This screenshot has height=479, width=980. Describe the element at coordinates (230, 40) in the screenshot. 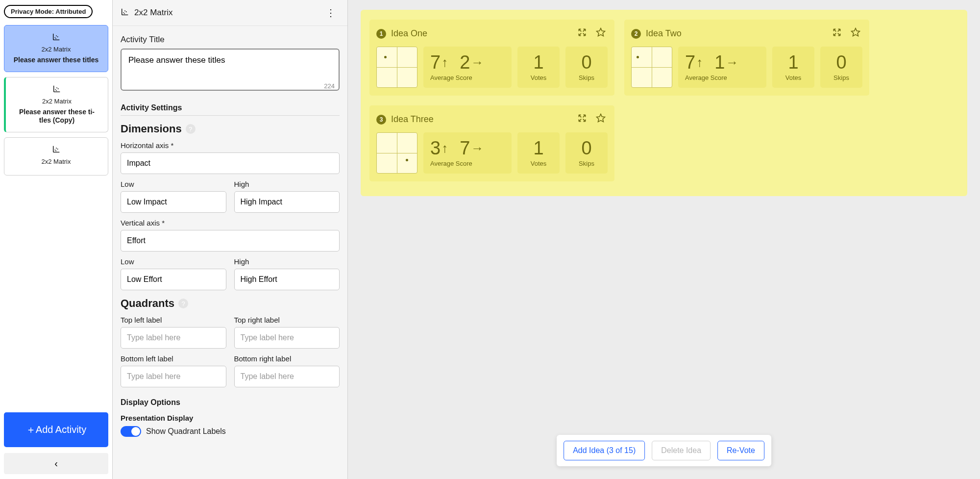

I see `activity-title-heading: Activity Title` at that location.